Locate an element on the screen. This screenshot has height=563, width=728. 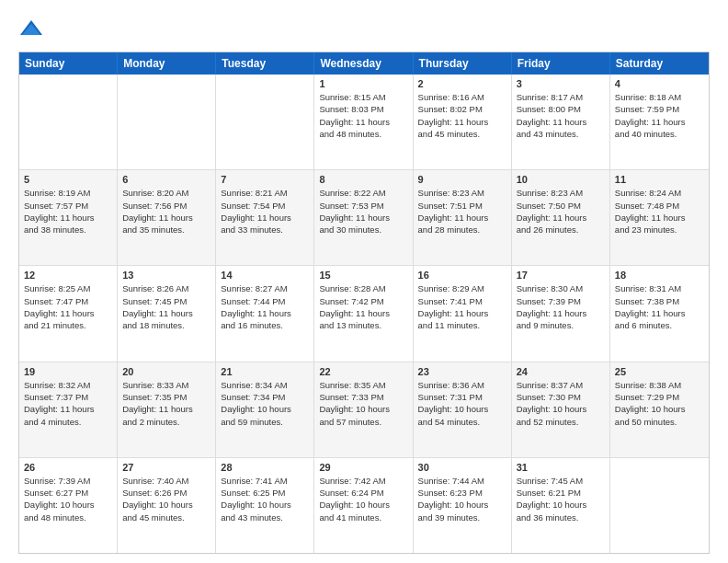
day-cell-5: 5Sunrise: 8:19 AM Sunset: 7:57 PM Daylig… is located at coordinates (68, 217).